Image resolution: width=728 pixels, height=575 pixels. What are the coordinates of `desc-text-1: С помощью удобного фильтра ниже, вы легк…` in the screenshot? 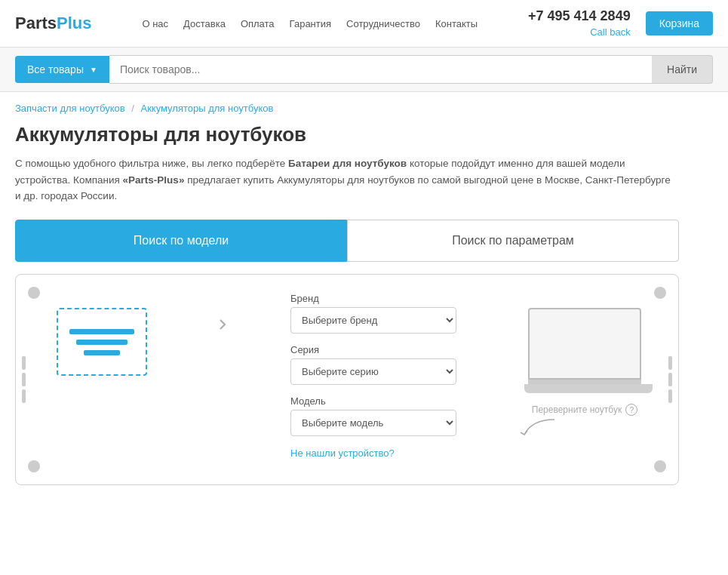 It's located at (152, 163).